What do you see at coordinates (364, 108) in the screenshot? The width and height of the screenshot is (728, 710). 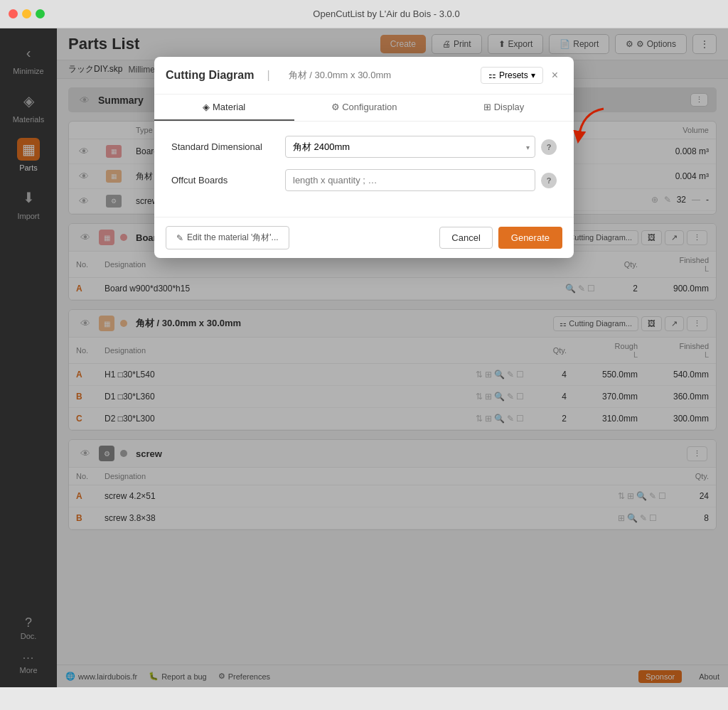 I see `modal-tabs: ◈ Material ⚙ Configuration ⊞ Display` at bounding box center [364, 108].